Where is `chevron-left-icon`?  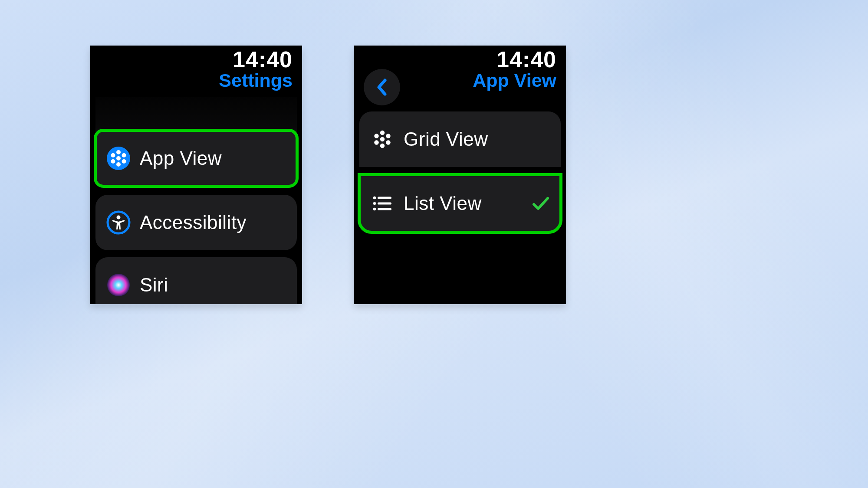
chevron-left-icon is located at coordinates (382, 87).